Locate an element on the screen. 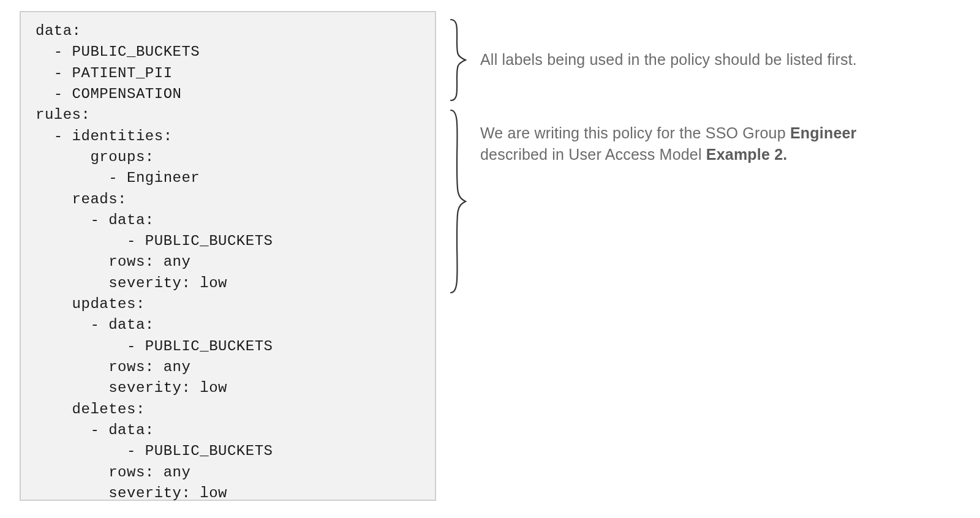 The height and width of the screenshot is (518, 980). annotations-column: All labels being used in the policy shou… is located at coordinates (701, 88).